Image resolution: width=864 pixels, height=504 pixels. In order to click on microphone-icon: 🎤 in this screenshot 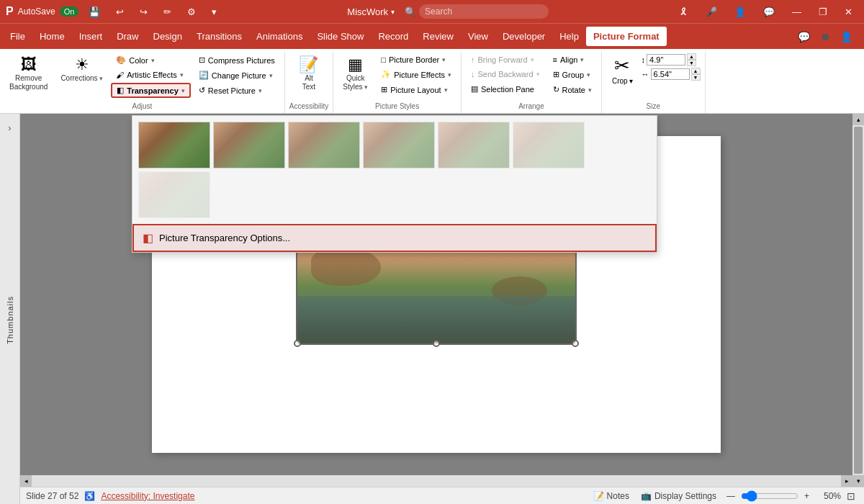, I will do `click(711, 12)`.